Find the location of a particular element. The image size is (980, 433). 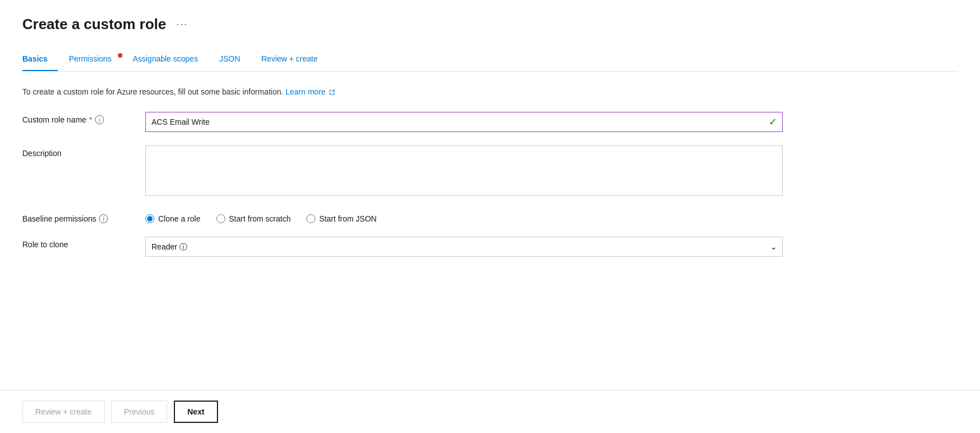

review-create-button: Review + create is located at coordinates (64, 412).